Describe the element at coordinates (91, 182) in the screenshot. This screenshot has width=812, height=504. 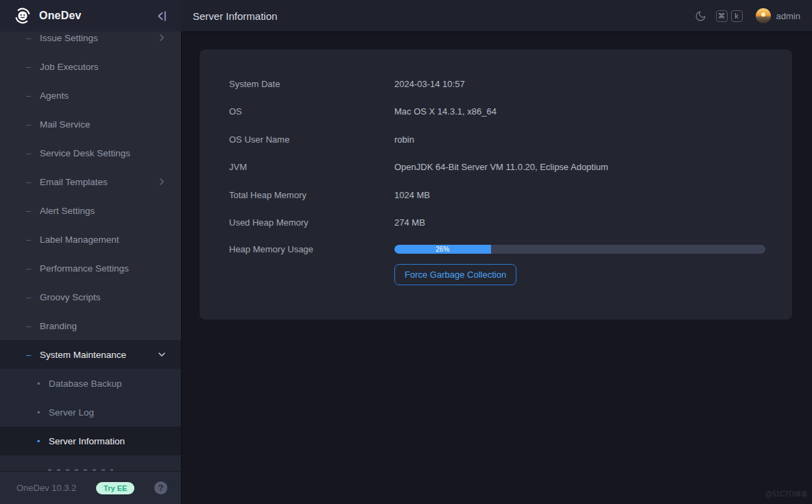
I see `sidebar-item-email-templates: – Email Templates` at that location.